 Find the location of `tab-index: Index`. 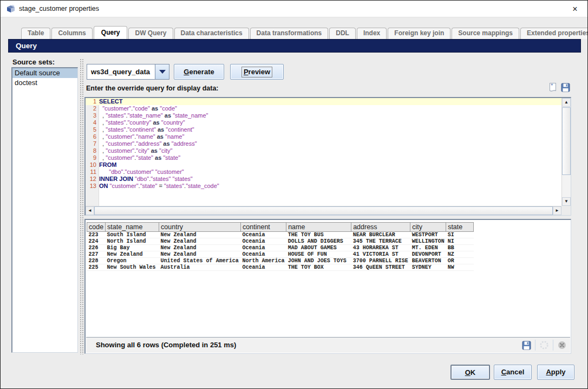

tab-index: Index is located at coordinates (371, 34).